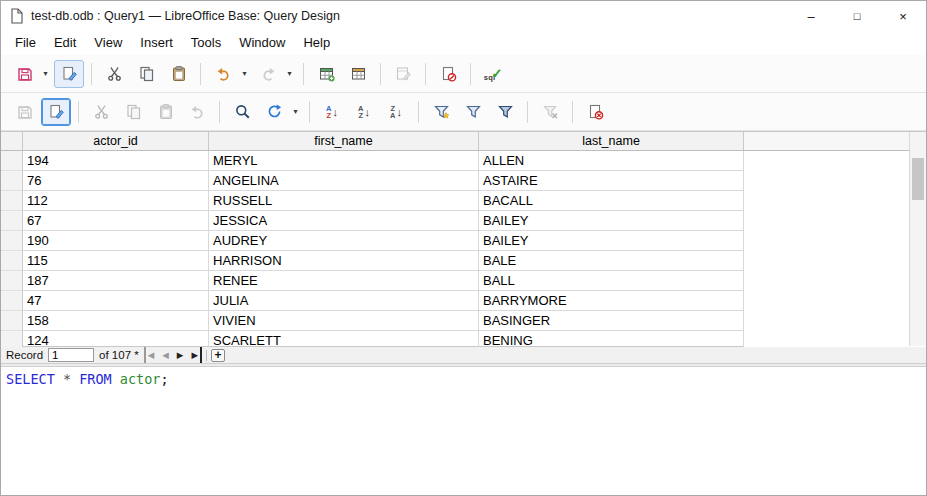 The height and width of the screenshot is (496, 927). Describe the element at coordinates (358, 74) in the screenshot. I see `add-table-or-query-button` at that location.